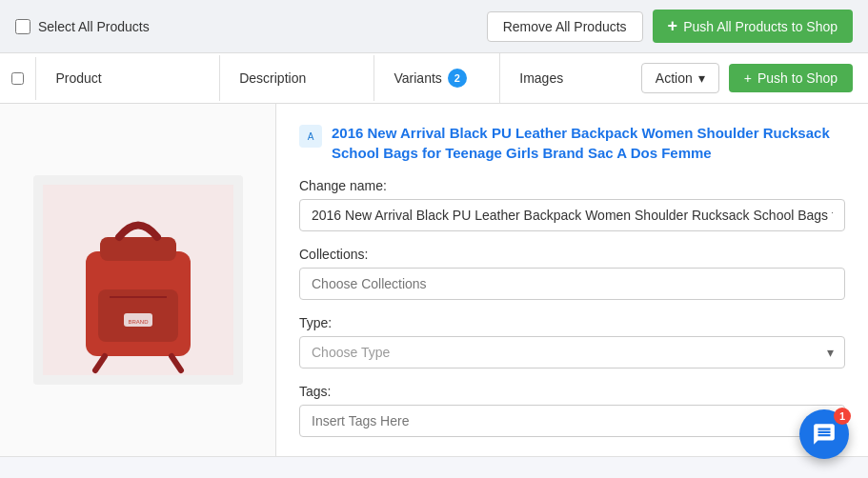 The image size is (868, 478). What do you see at coordinates (748, 78) in the screenshot?
I see `push-shop-plus-icon: +` at bounding box center [748, 78].